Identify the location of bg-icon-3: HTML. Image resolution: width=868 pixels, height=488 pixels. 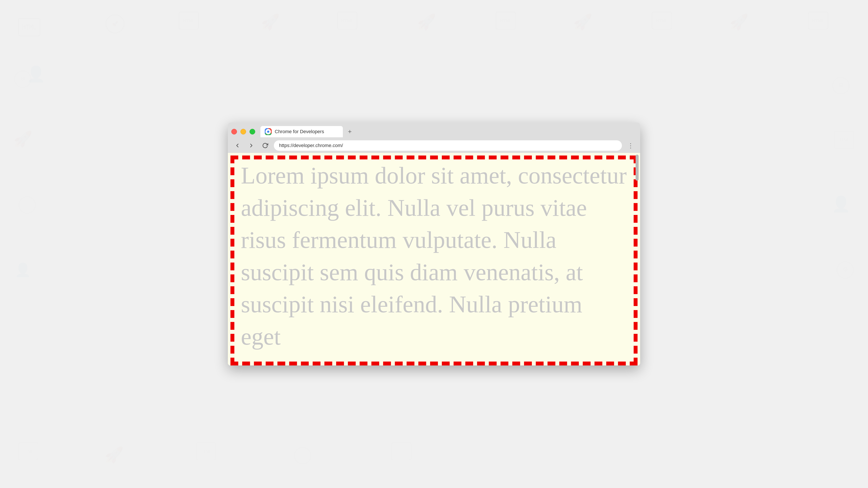
(189, 21).